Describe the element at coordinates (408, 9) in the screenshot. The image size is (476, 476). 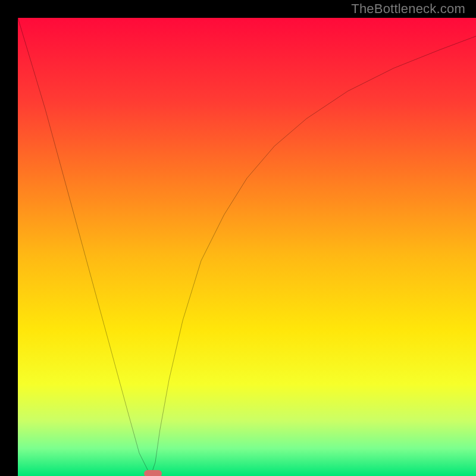
I see `watermark-text: TheBottleneck.com` at that location.